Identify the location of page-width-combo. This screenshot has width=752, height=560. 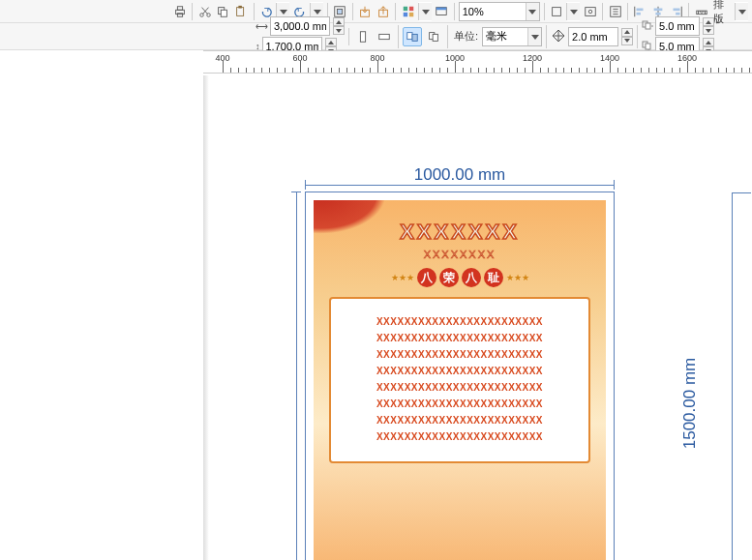
(300, 26).